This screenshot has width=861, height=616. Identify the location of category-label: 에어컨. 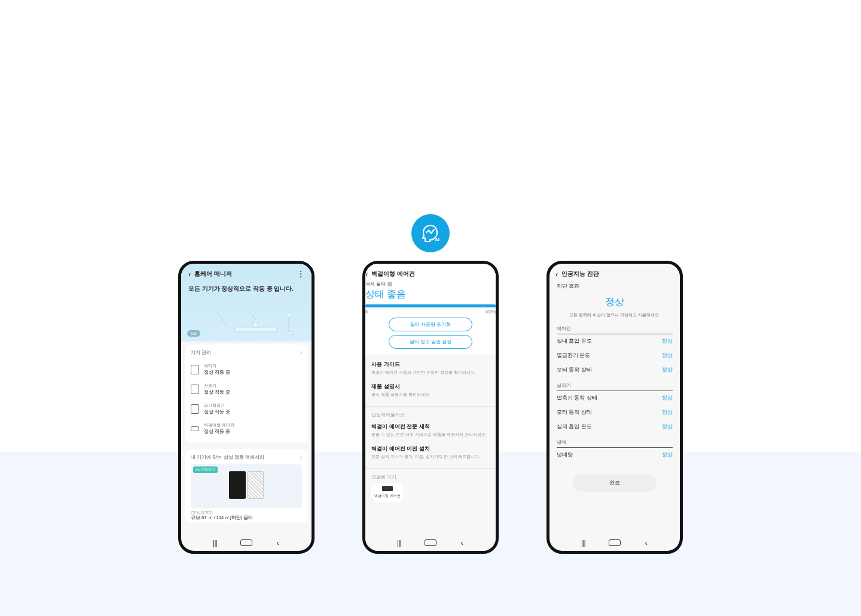
(615, 330).